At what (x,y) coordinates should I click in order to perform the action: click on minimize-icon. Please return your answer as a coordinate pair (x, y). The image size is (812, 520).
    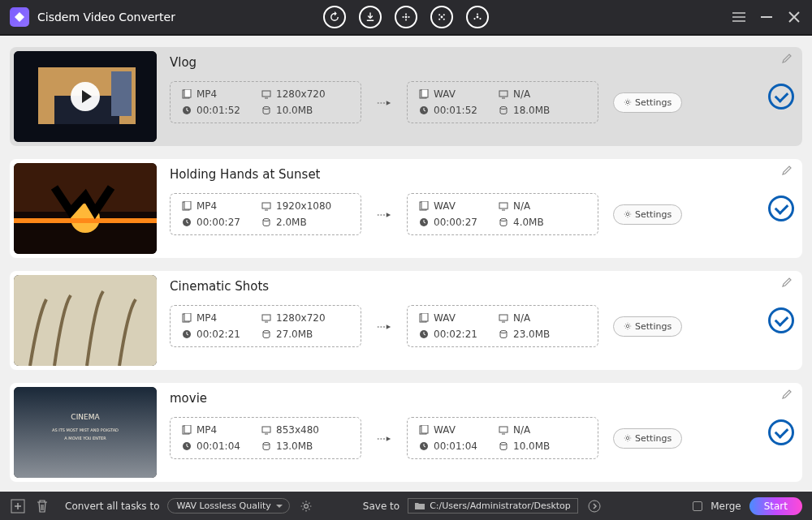
    Looking at the image, I should click on (767, 17).